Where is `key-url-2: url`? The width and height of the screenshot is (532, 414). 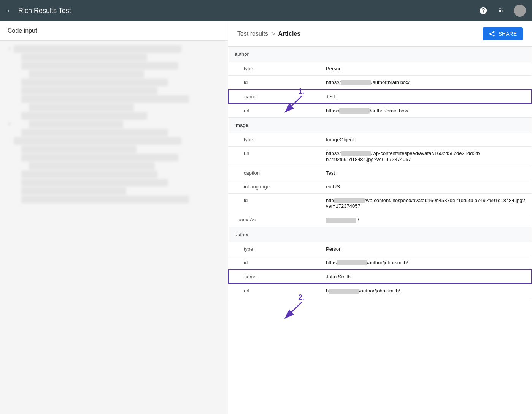 key-url-2: url is located at coordinates (274, 291).